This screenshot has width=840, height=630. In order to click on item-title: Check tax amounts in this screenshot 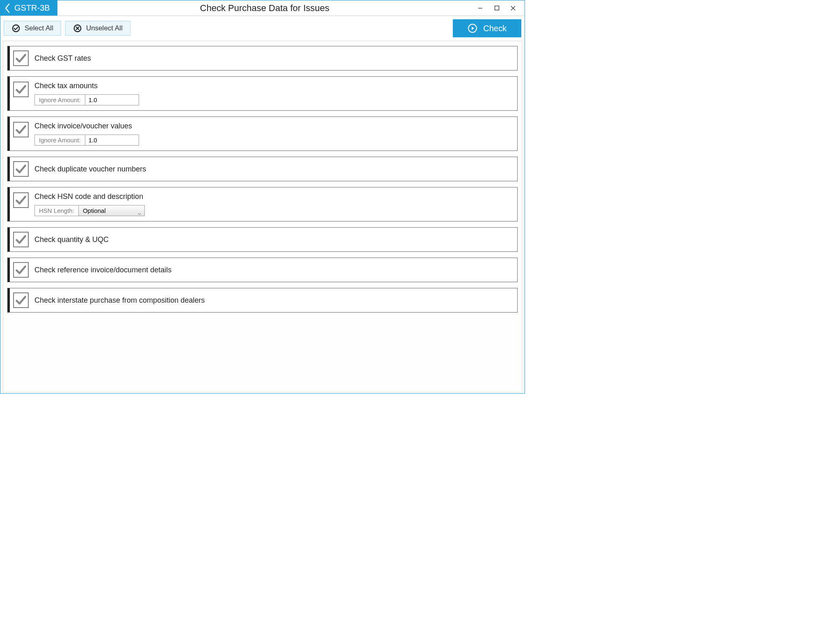, I will do `click(274, 86)`.